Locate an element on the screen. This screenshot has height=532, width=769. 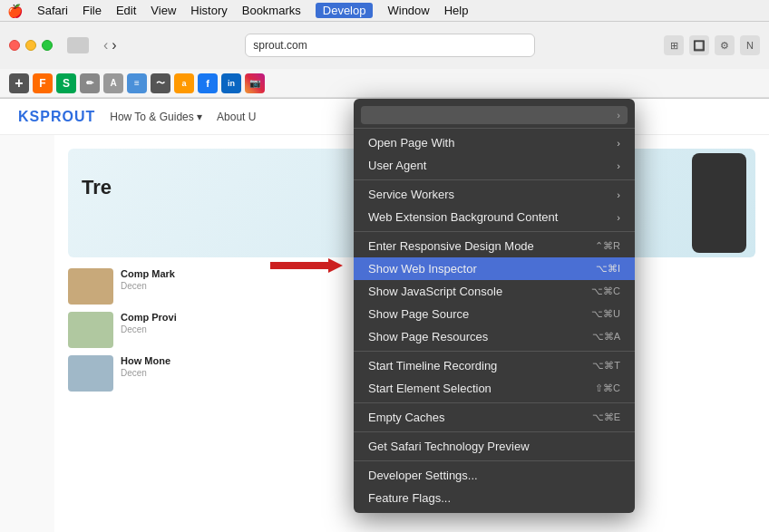
menu-item-start-timeline: Start Timeline Recording ⌥⌘T is located at coordinates (494, 366).